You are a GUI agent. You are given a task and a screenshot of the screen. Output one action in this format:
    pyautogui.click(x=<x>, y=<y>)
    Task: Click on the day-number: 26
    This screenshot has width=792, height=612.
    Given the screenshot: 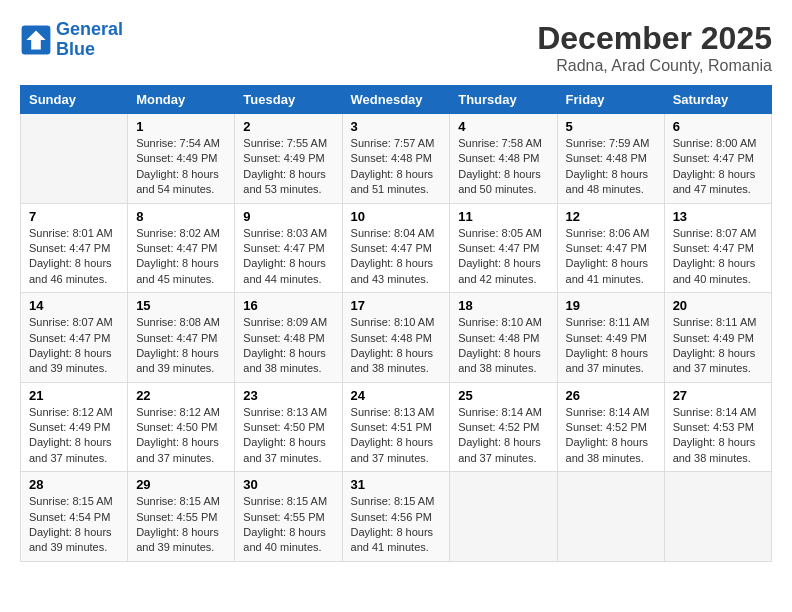 What is the action you would take?
    pyautogui.click(x=611, y=396)
    